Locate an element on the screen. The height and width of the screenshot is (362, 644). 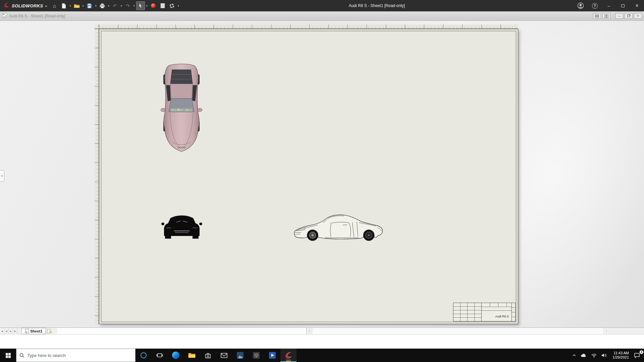
undo-dropdown: ▾ is located at coordinates (121, 6).